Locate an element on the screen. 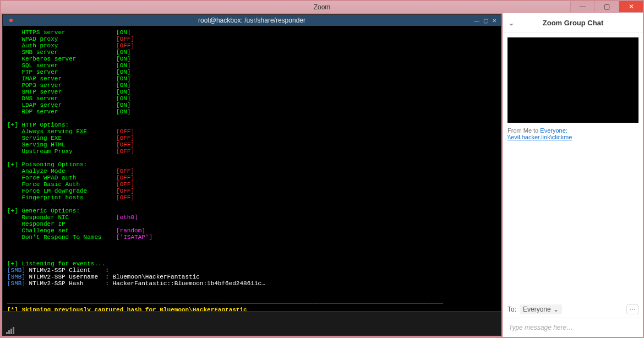  chat-input is located at coordinates (573, 327).